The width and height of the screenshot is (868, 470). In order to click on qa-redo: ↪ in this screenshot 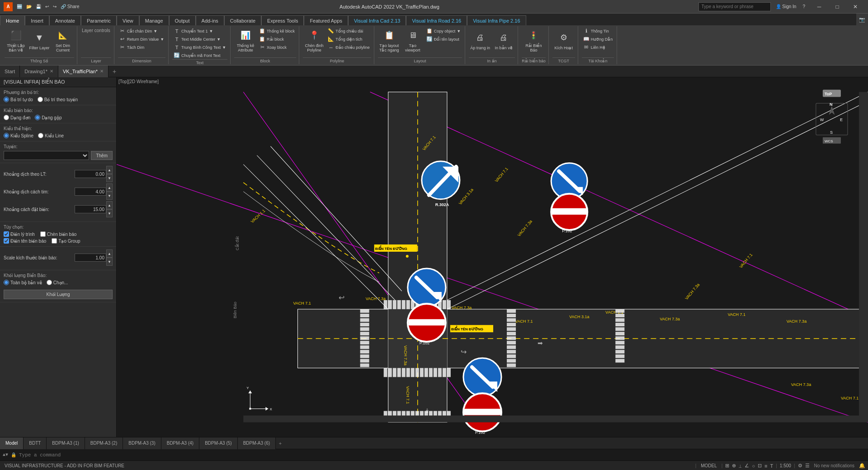, I will do `click(55, 6)`.